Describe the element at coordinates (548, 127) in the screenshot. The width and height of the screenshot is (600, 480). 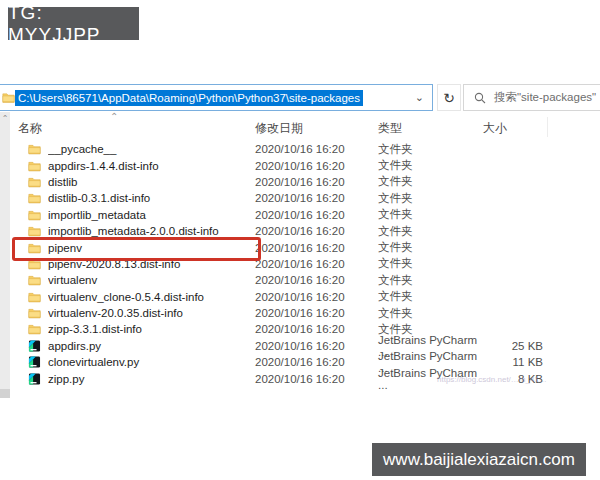
I see `column-separator` at that location.